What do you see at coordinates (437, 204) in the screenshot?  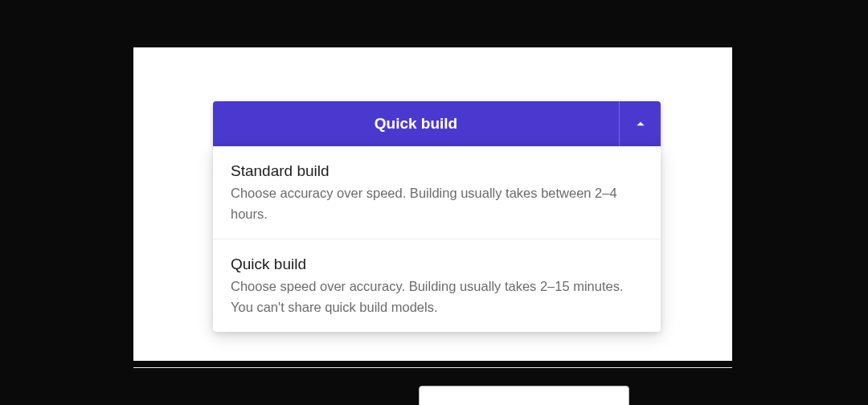 I see `option-description: Choose accuracy over speed. Building usu…` at bounding box center [437, 204].